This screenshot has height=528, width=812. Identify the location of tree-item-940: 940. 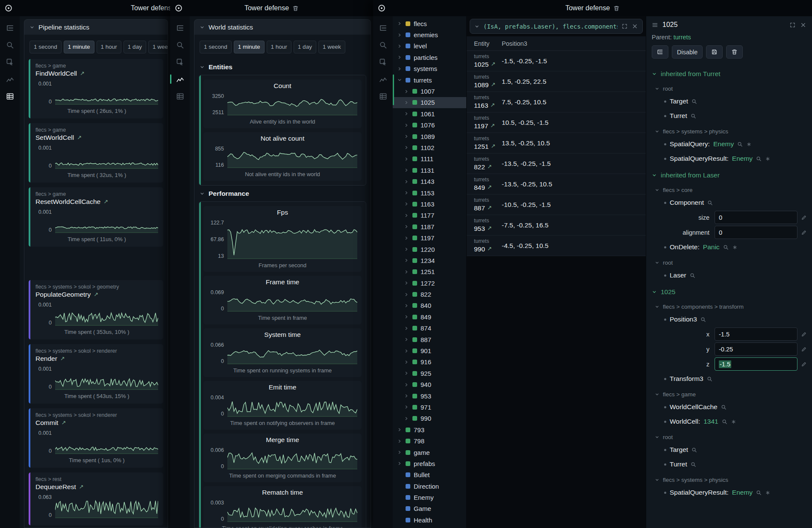
(430, 385).